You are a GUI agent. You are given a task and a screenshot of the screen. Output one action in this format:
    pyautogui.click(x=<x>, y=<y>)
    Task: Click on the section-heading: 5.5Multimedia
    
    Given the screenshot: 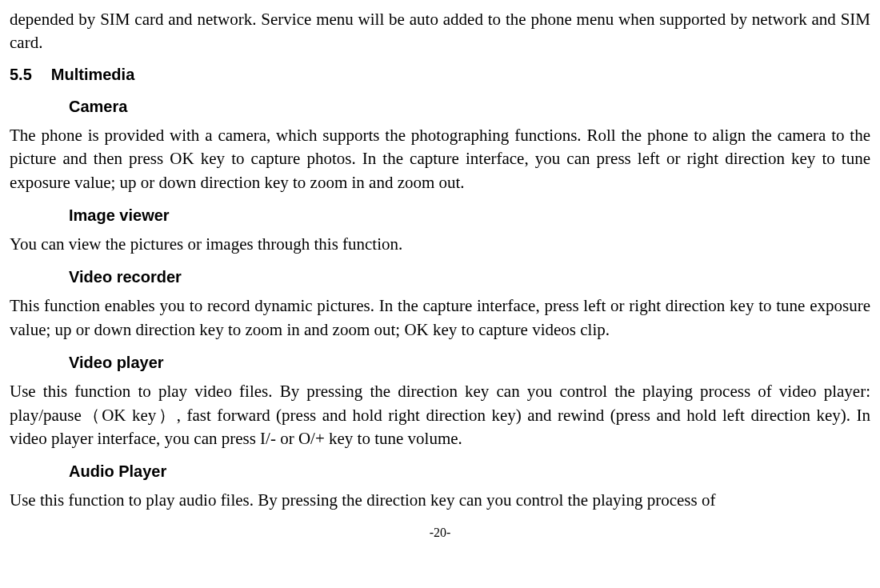 What is the action you would take?
    pyautogui.click(x=440, y=74)
    